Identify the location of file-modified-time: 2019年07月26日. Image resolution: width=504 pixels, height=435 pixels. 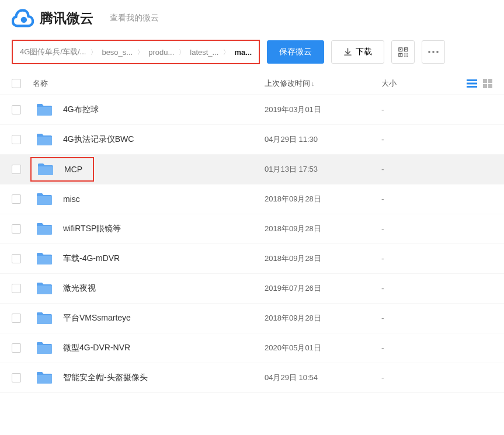
(323, 288).